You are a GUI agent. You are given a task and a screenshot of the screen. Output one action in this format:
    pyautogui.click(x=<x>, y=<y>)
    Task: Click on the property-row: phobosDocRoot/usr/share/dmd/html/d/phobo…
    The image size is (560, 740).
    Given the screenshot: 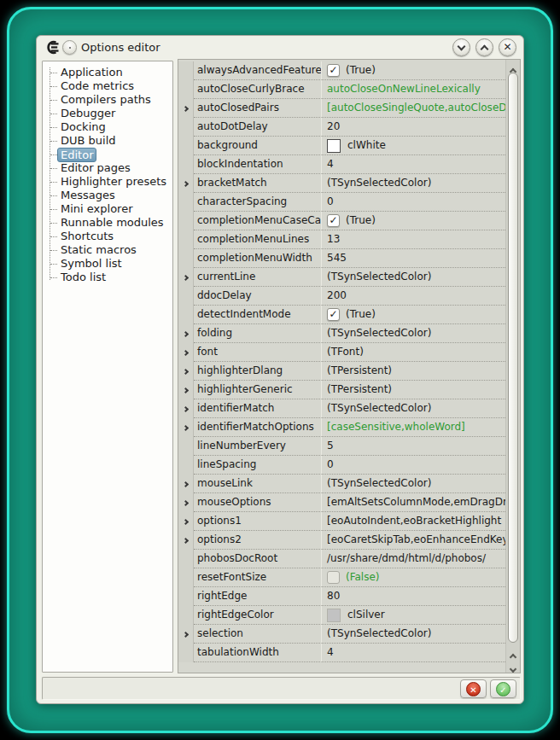 What is the action you would take?
    pyautogui.click(x=341, y=559)
    